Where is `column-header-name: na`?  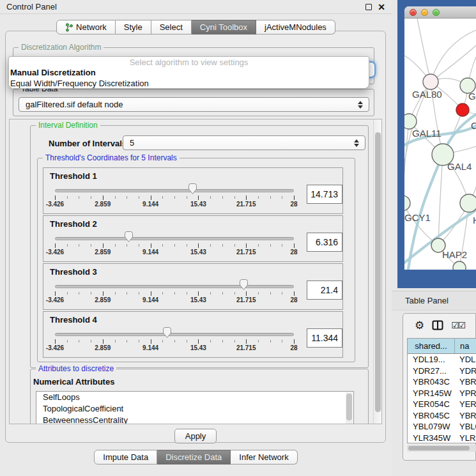 column-header-name: na is located at coordinates (465, 346).